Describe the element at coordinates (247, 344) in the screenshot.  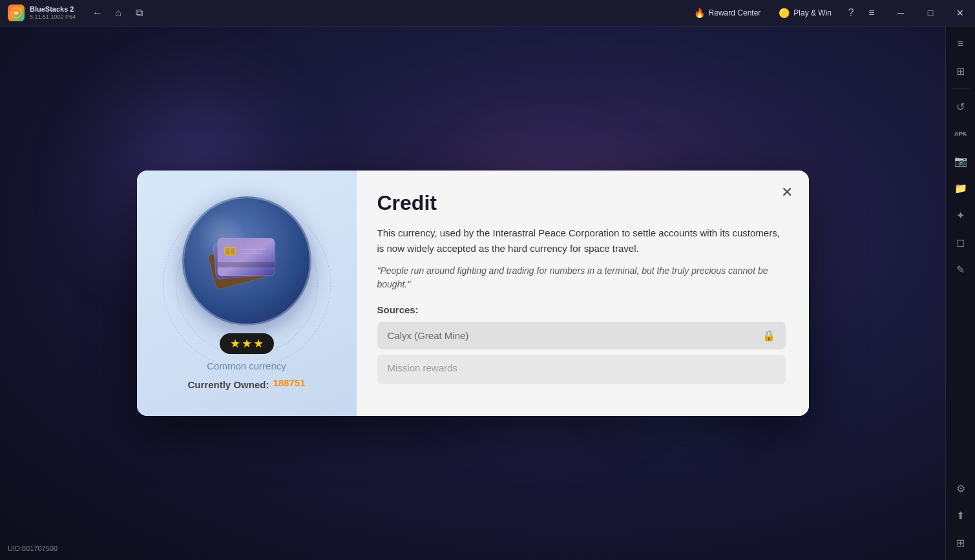
I see `star-rating: ★ ★ ★` at that location.